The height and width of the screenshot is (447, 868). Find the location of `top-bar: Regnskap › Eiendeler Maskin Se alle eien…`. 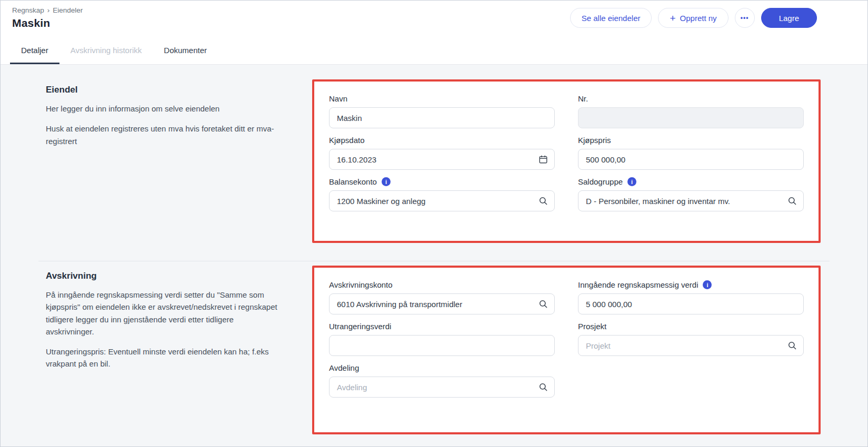

top-bar: Regnskap › Eiendeler Maskin Se alle eien… is located at coordinates (434, 19).